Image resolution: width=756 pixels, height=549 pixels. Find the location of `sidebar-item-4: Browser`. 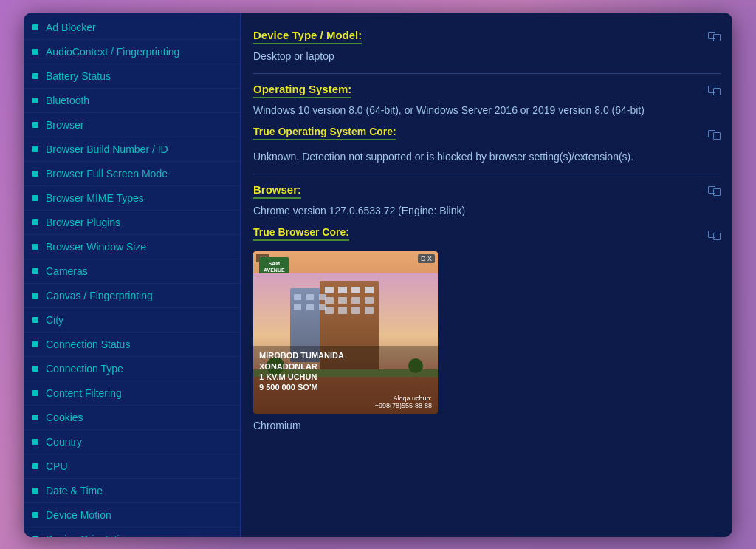

sidebar-item-4: Browser is located at coordinates (131, 126).